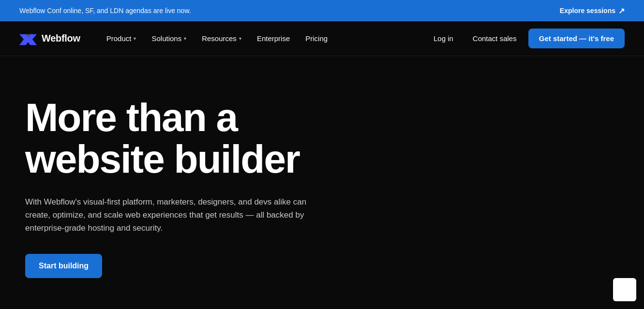  Describe the element at coordinates (263, 39) in the screenshot. I see `nav-links: Product ▾ Solutions ▾ Resources ▾ Enterp…` at that location.